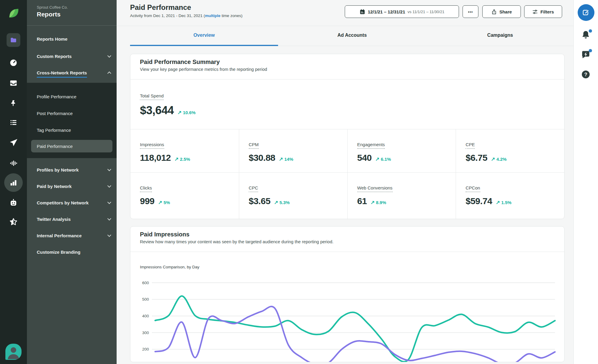 The width and height of the screenshot is (598, 364). What do you see at coordinates (355, 329) in the screenshot?
I see `chart-line-teal-series` at bounding box center [355, 329].